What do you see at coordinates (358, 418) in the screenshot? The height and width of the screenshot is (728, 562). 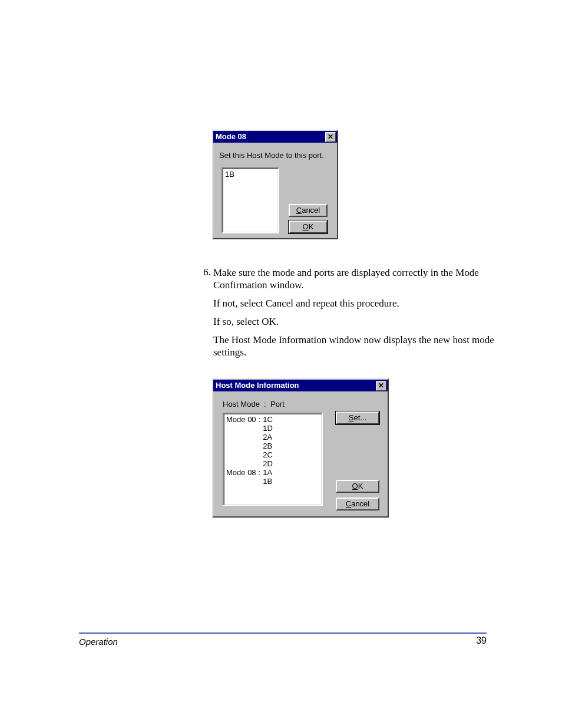 I see `set-button: Set...` at bounding box center [358, 418].